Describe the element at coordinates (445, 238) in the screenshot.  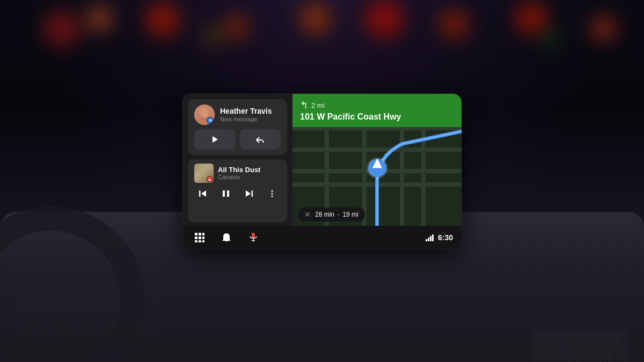
I see `clock: 6:30` at that location.